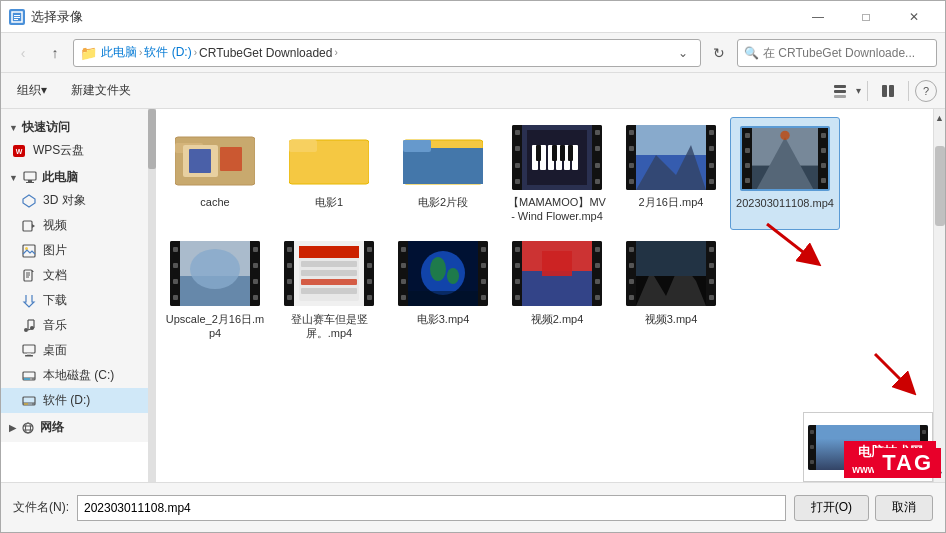 Image resolution: width=946 pixels, height=533 pixels. What do you see at coordinates (46, 17) in the screenshot?
I see `title-bar-left: 选择录像` at bounding box center [46, 17].